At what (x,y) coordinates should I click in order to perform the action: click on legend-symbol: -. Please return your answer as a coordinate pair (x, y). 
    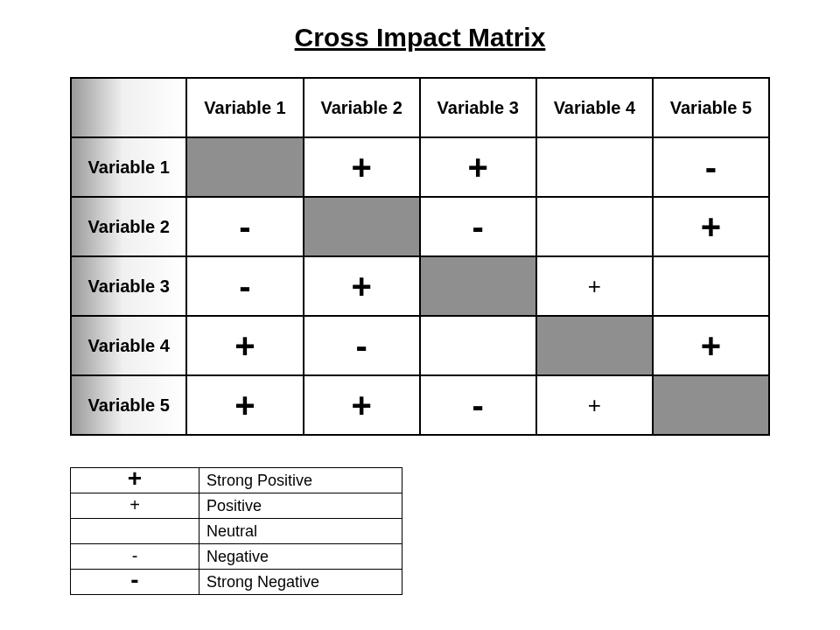
    Looking at the image, I should click on (135, 583).